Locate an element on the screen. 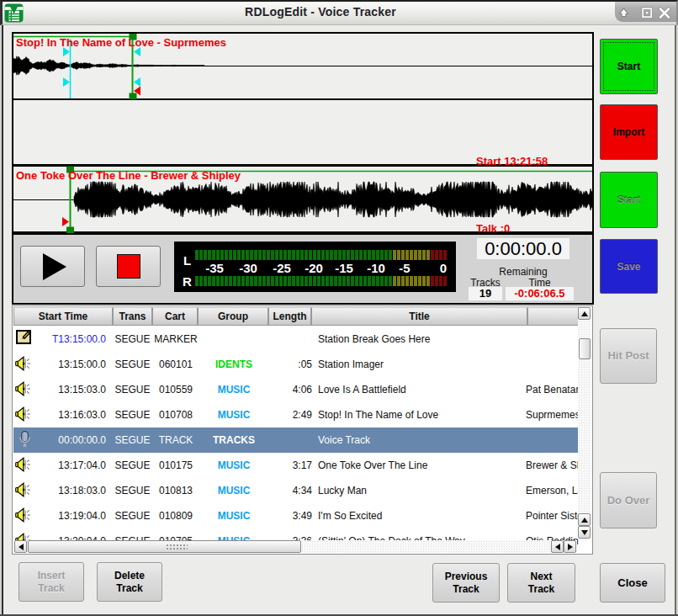  svg-text: R is located at coordinates (187, 281).